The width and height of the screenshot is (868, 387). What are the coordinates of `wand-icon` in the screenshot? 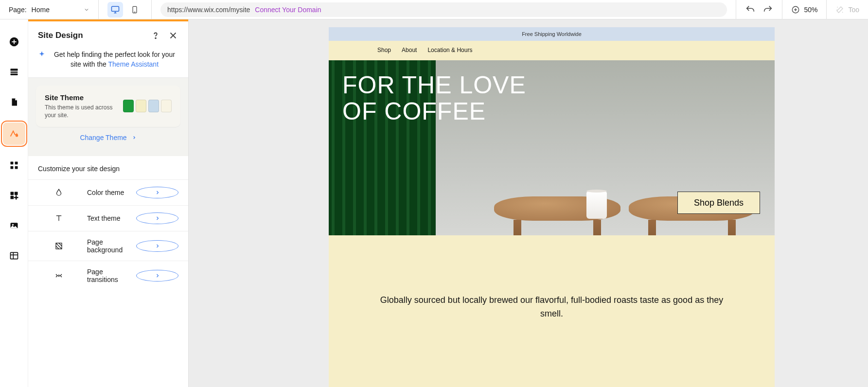 It's located at (840, 10).